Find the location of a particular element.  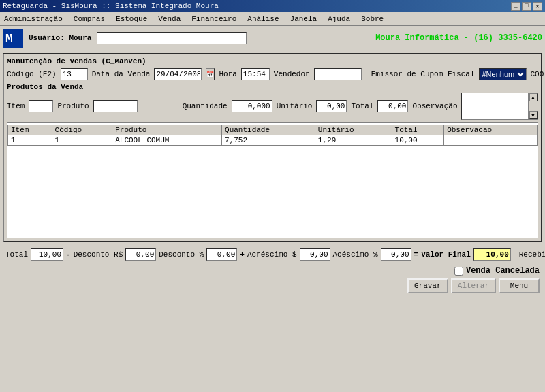

menu-sobre: Sobre is located at coordinates (372, 19).